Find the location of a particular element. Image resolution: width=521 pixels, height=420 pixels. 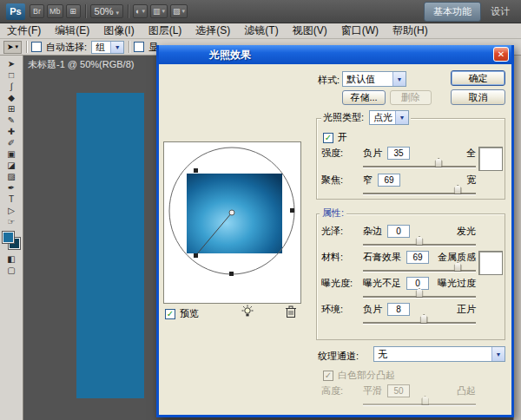

brush-tool-icon: ✐ is located at coordinates (12, 142).